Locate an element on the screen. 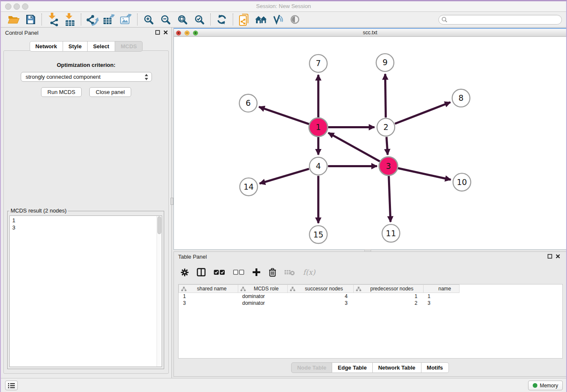 This screenshot has width=567, height=392. mcds-result-text: 1 3 is located at coordinates (83, 291).